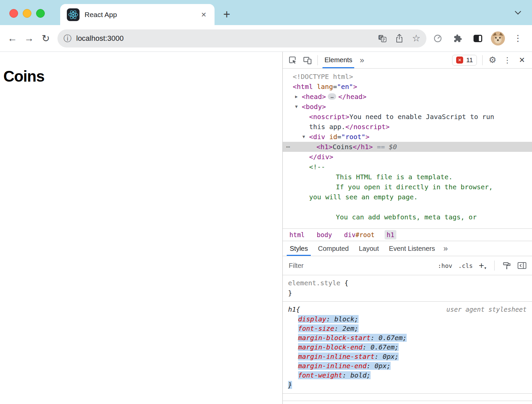 The height and width of the screenshot is (404, 532). Describe the element at coordinates (407, 348) in the screenshot. I see `h1-style-rule: h1 { user agent stylesheet display: bloc…` at that location.